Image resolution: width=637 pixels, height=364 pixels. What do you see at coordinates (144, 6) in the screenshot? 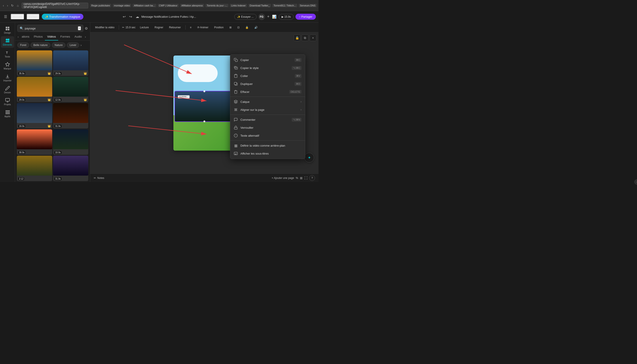
I see `bookmark-affiliation: Affiliation cash ba...` at bounding box center [144, 6].